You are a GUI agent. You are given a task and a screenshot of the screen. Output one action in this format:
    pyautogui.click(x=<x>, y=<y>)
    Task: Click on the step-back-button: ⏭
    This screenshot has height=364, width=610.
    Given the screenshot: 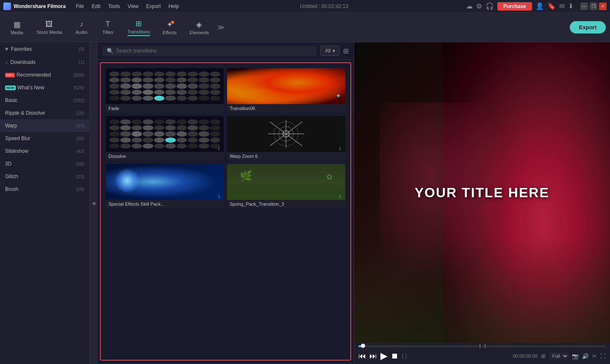 What is the action you would take?
    pyautogui.click(x=373, y=356)
    